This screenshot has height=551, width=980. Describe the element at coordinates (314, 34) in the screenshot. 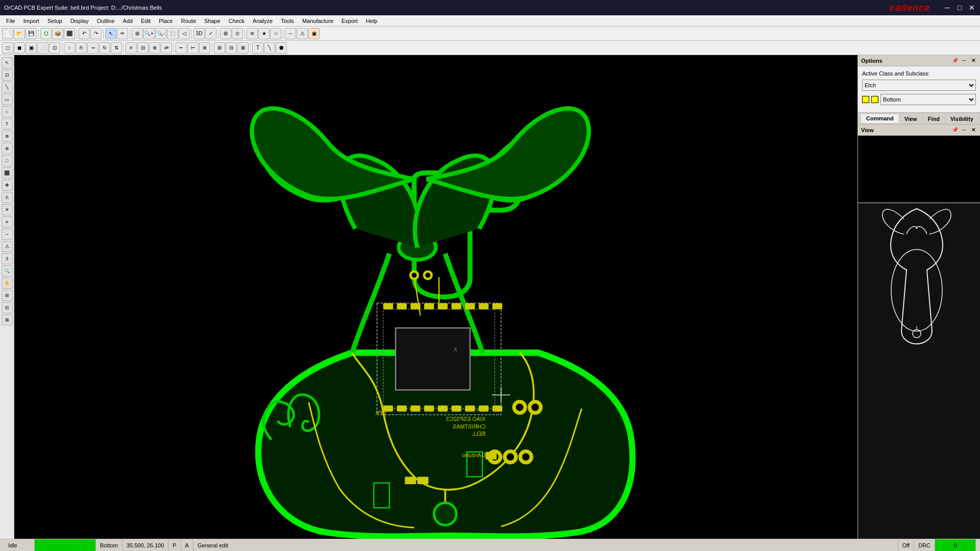

I see `tb-cam: ▣` at that location.